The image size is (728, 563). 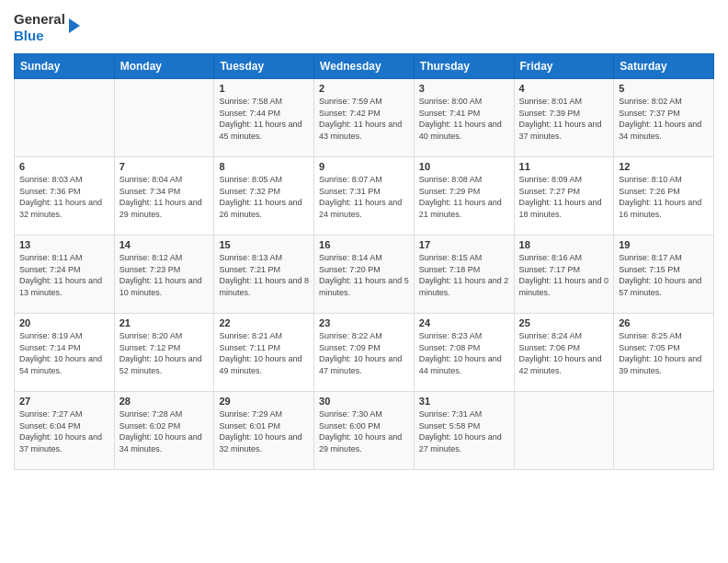 What do you see at coordinates (51, 28) in the screenshot?
I see `logo-svg: GeneralBlue` at bounding box center [51, 28].